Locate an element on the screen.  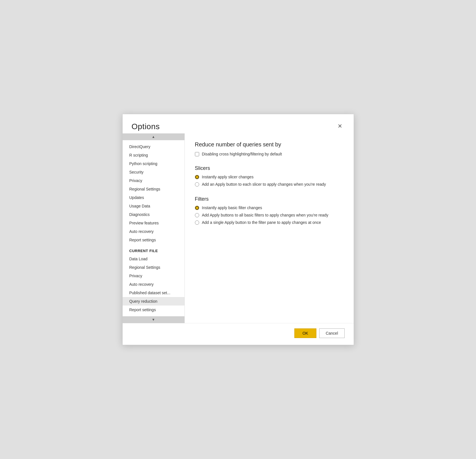
filter-radio-apply-buttons-filter is located at coordinates (197, 215).